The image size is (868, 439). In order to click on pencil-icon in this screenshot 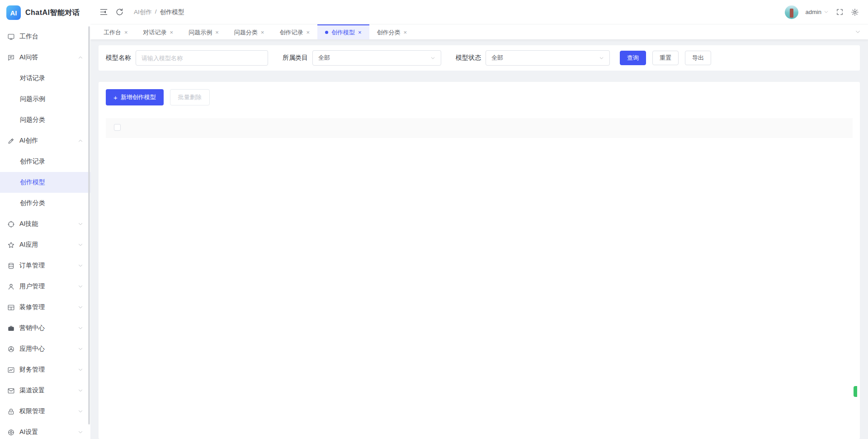, I will do `click(11, 141)`.